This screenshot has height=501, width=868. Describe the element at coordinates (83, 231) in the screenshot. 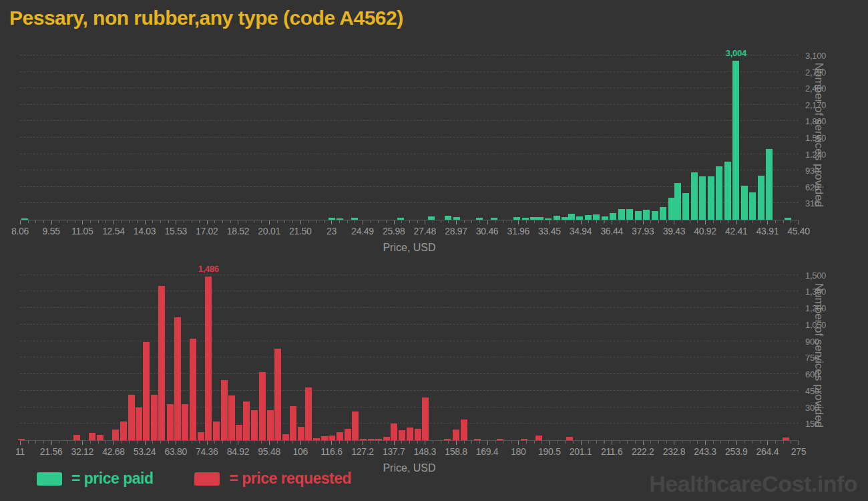

I see `x-tick-label: 11.05` at that location.